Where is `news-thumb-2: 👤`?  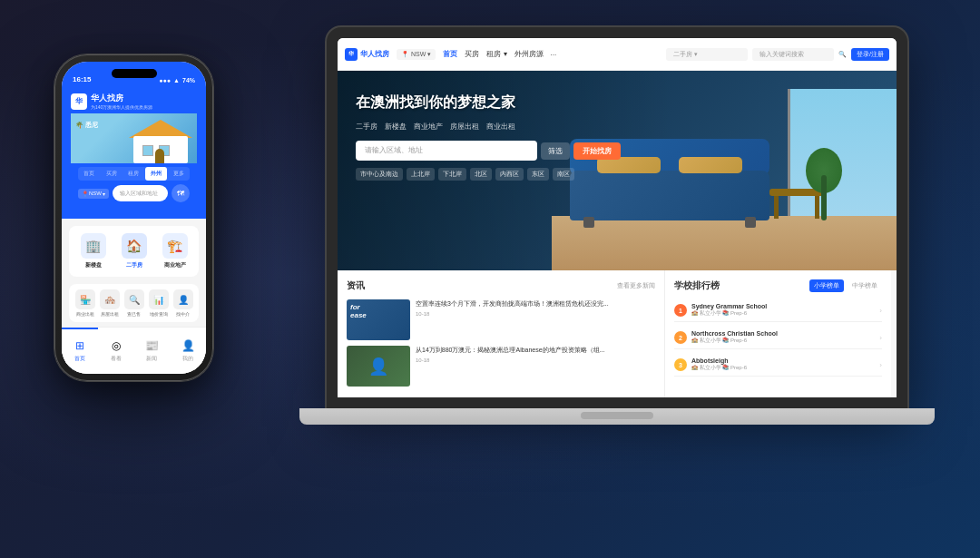
news-thumb-2: 👤 is located at coordinates (378, 367).